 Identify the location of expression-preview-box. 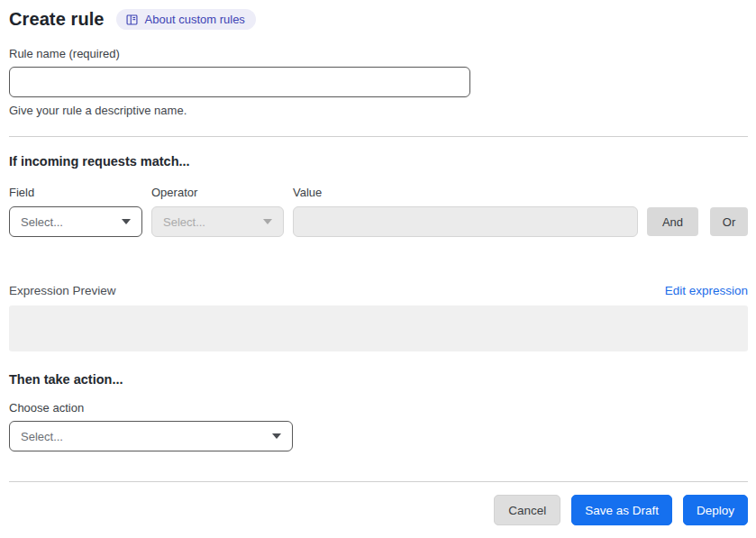
(378, 328).